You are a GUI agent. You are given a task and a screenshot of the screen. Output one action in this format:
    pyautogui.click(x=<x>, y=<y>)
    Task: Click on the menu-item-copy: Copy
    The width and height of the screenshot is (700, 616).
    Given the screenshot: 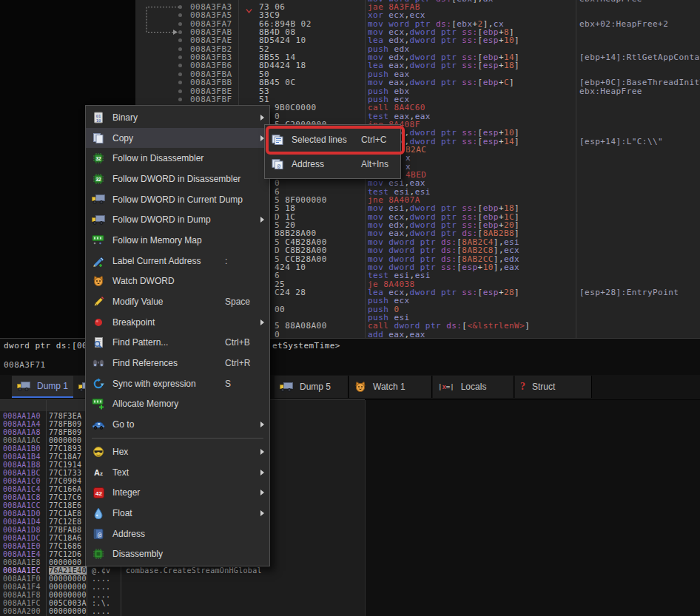 What is the action you would take?
    pyautogui.click(x=178, y=138)
    